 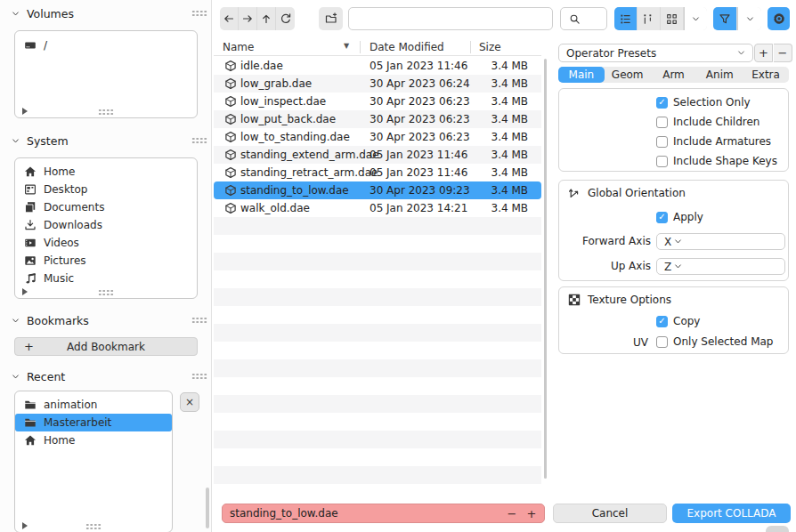 What do you see at coordinates (673, 145) in the screenshot?
I see `option-row: Include Armatures` at bounding box center [673, 145].